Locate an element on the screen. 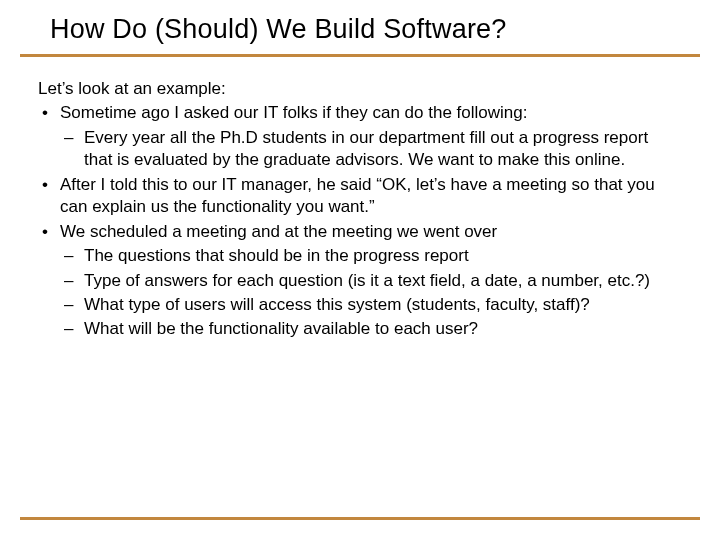 This screenshot has width=720, height=540. bullet-item: After I told this to our IT manager, he … is located at coordinates (359, 196).